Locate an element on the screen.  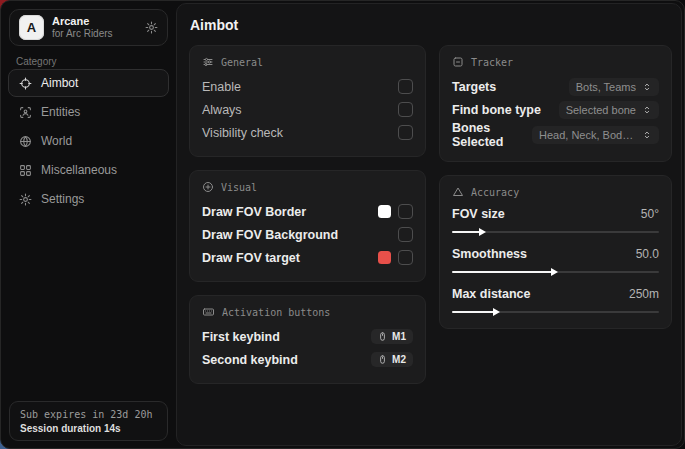
sidebar-item-label: Aimbot is located at coordinates (60, 83).